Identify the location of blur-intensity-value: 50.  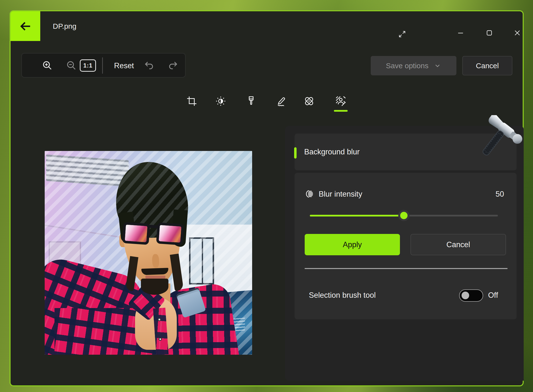
(500, 194).